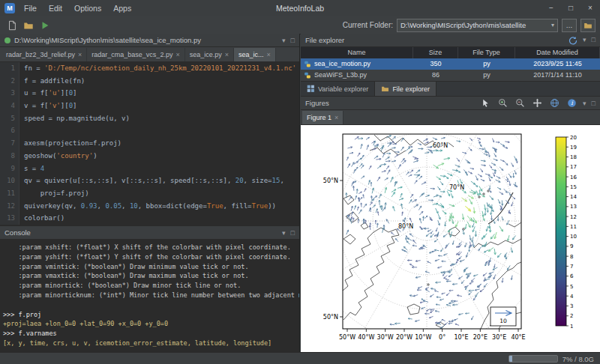 This screenshot has width=600, height=364. I want to click on console-line: :param minorticknum: (*int*) Minor tick …, so click(152, 295).